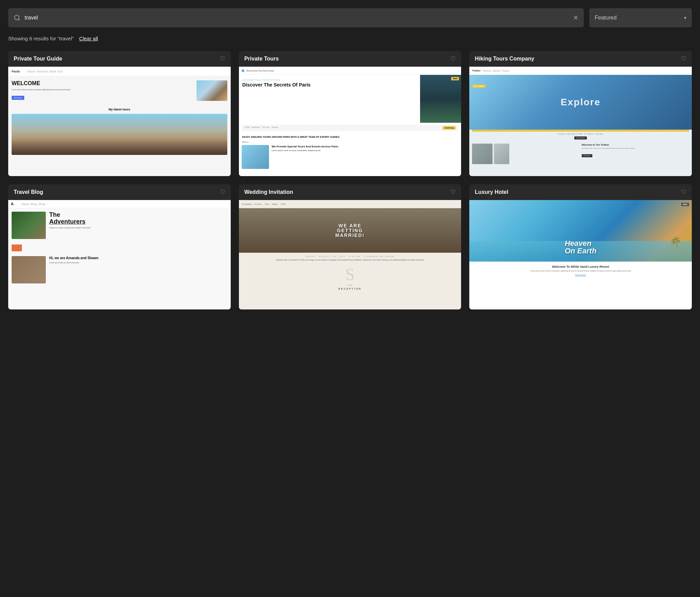 The height and width of the screenshot is (597, 700). I want to click on pwed-line3: MARRIED!, so click(350, 235).